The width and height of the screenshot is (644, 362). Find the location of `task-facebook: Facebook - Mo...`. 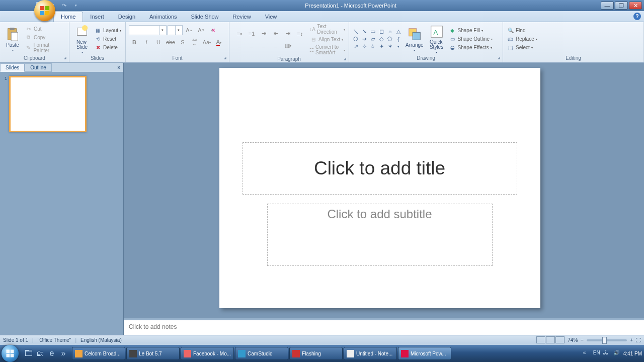

task-facebook: Facebook - Mo... is located at coordinates (207, 353).